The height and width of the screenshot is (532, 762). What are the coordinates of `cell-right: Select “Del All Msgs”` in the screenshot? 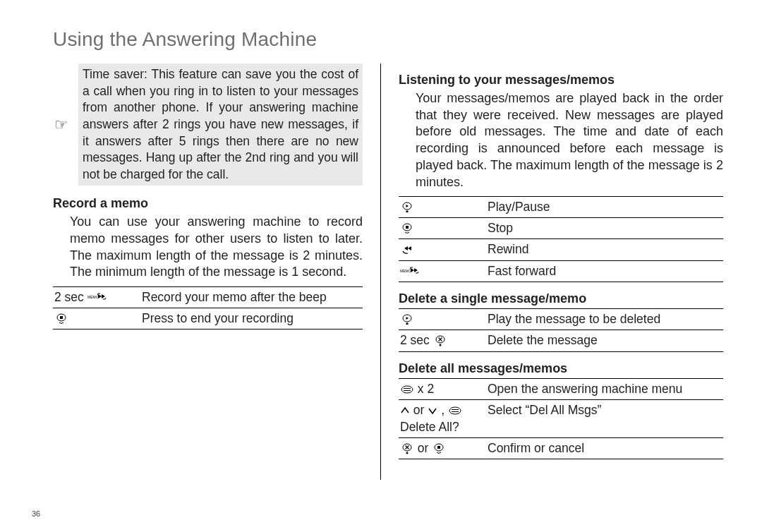 It's located at (605, 419).